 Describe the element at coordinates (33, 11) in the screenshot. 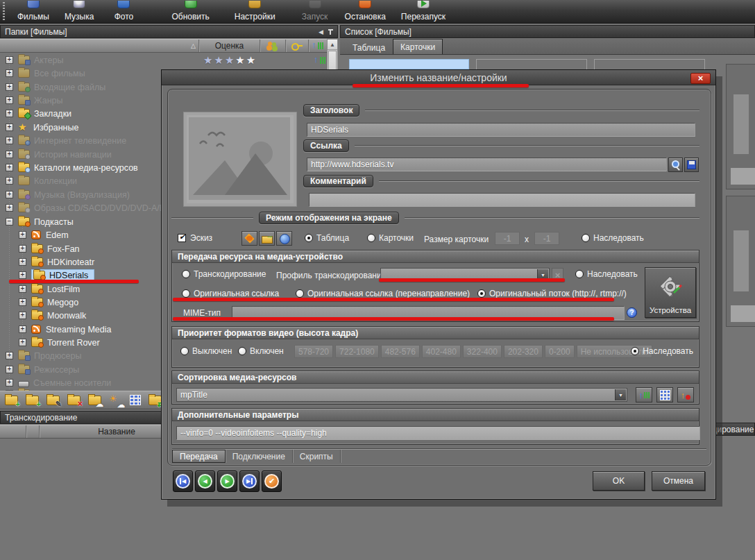

I see `toolbar-films-button: Фильмы` at that location.